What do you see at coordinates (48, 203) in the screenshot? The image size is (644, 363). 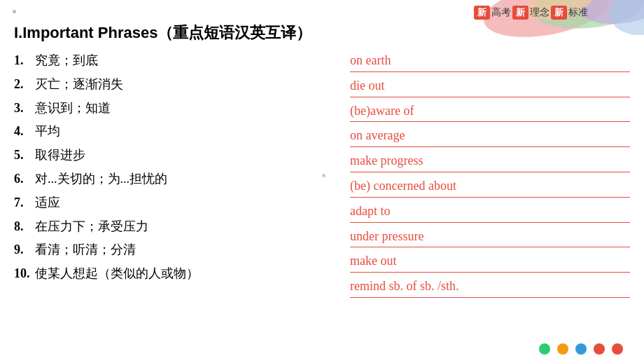 I see `phrase-chinese: 适应` at bounding box center [48, 203].